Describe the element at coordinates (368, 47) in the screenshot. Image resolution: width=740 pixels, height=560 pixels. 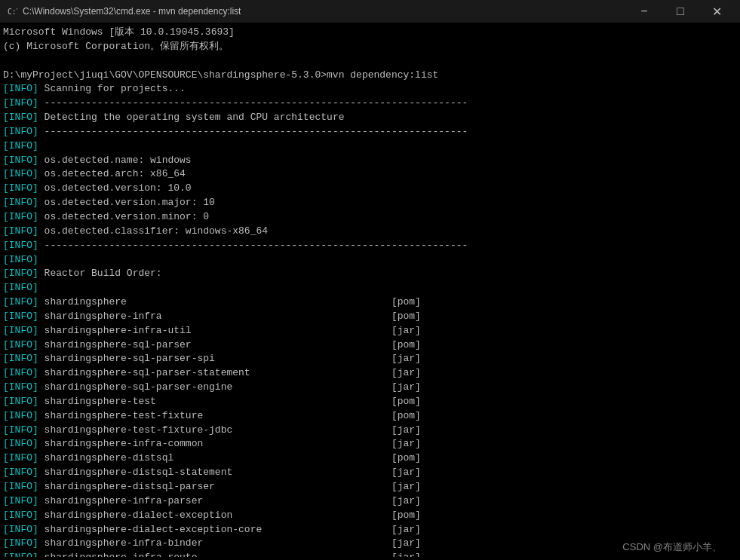
I see `console-line: (c) Microsoft Corporation。保留所有权利。` at that location.